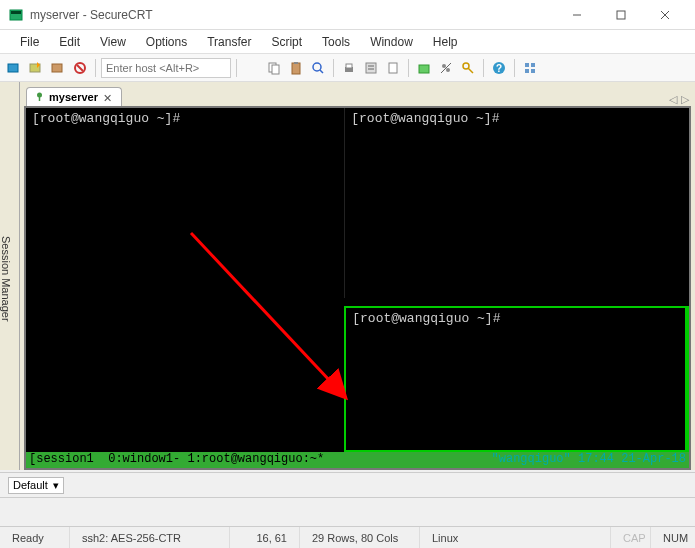  What do you see at coordinates (665, 15) in the screenshot?
I see `close-button` at bounding box center [665, 15].